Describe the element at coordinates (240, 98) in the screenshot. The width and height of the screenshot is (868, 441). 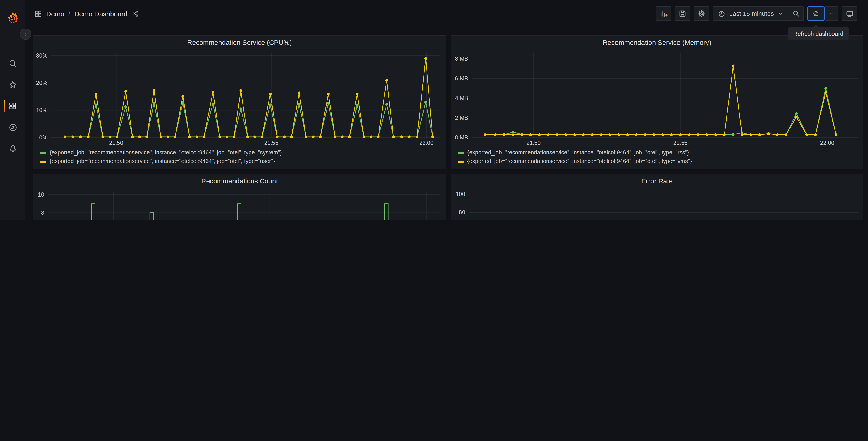
I see `timeseries-chart: 0%10%20%30%21:5021:5522:00` at that location.